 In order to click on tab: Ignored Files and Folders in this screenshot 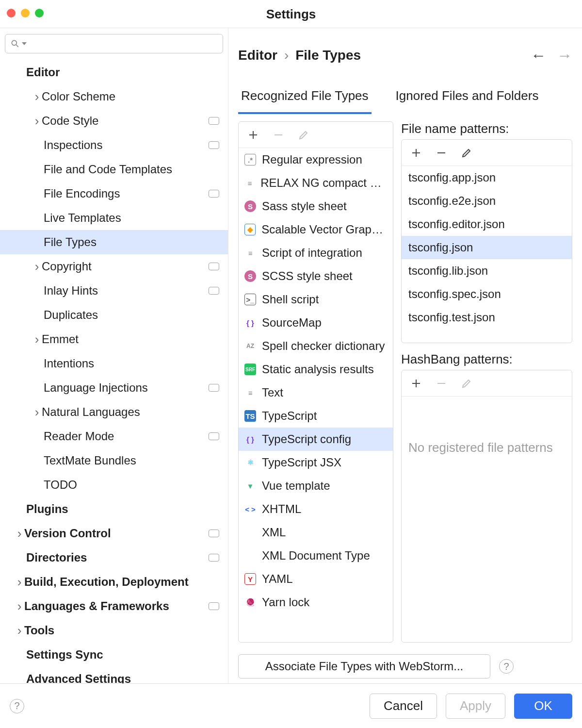, I will do `click(468, 101)`.